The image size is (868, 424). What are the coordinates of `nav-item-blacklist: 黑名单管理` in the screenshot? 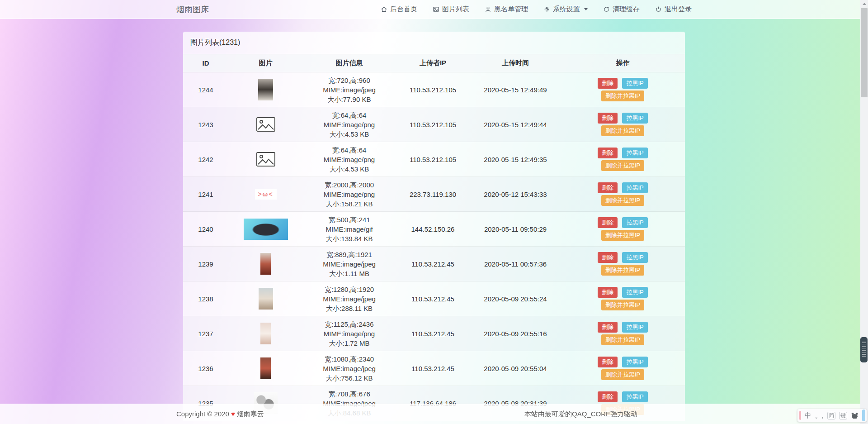 It's located at (506, 9).